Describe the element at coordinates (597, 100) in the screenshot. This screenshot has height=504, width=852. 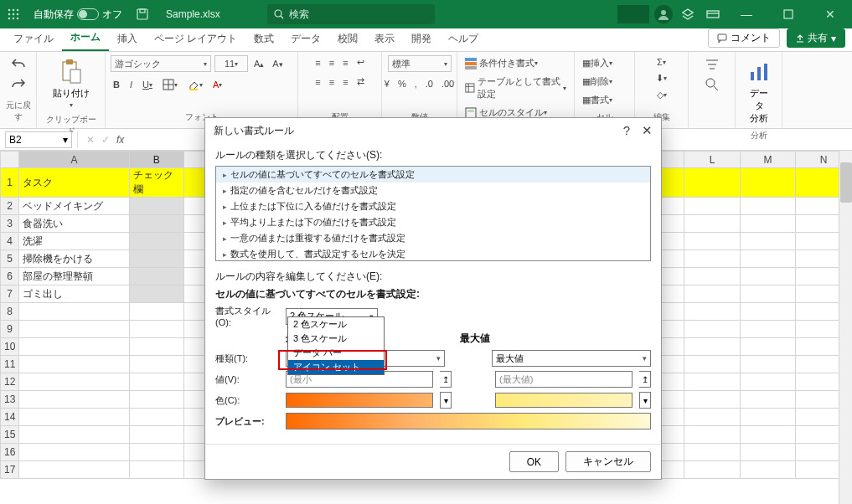
I see `format-cells-button: ▦ 書式 ▾` at that location.